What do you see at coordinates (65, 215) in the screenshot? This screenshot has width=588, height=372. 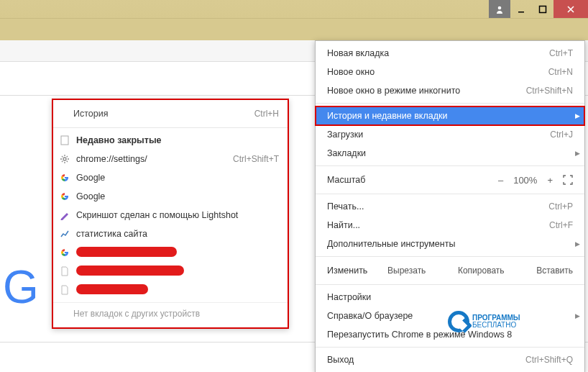 I see `pencil-icon` at bounding box center [65, 215].